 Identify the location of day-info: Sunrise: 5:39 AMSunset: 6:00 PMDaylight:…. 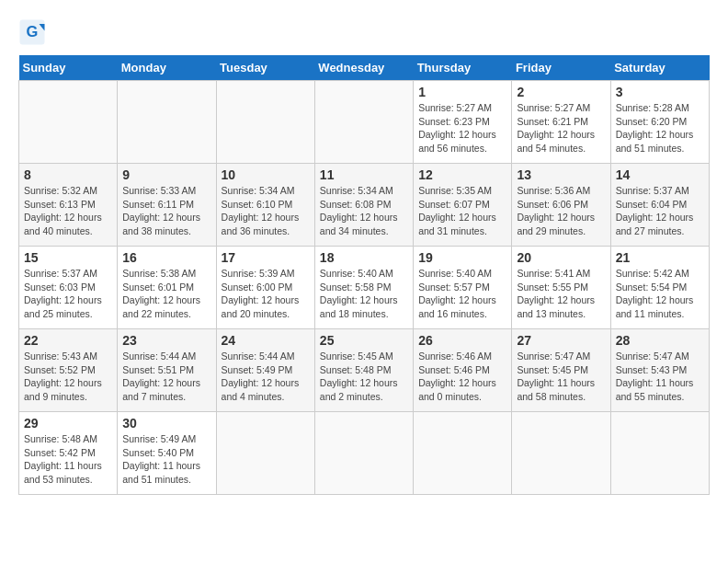
(266, 294).